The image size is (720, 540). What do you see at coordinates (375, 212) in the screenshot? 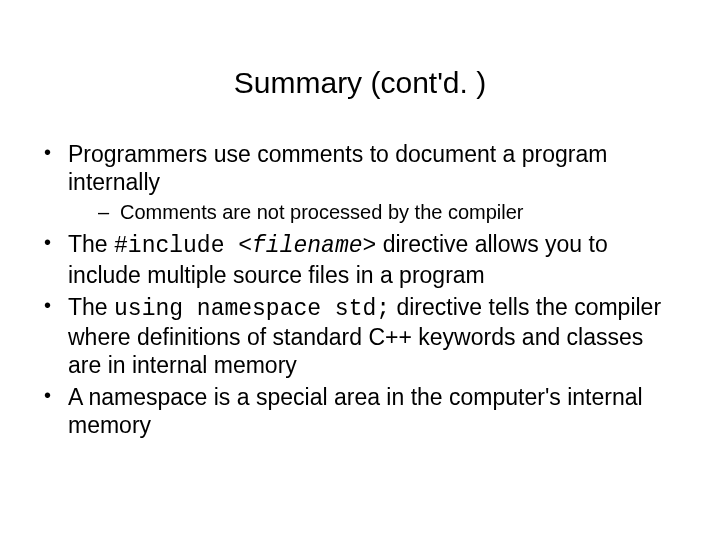
I see `sub-bullet-item: Comments are not processed by the compil…` at bounding box center [375, 212].